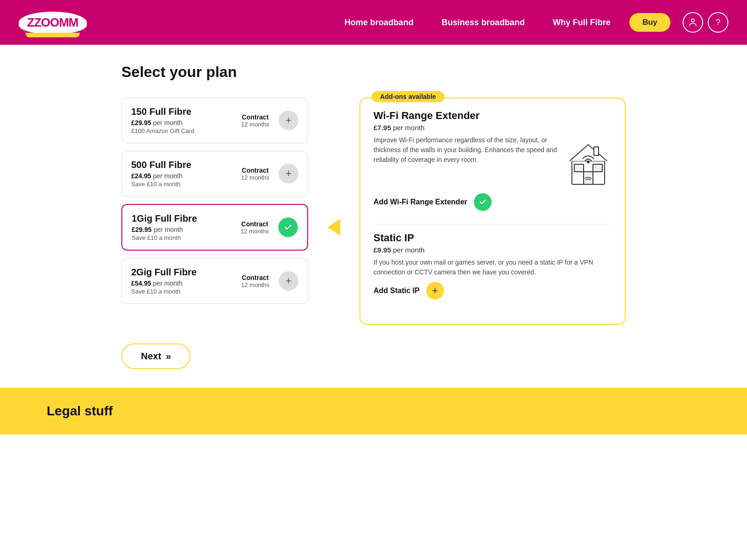  Describe the element at coordinates (255, 281) in the screenshot. I see `plan-contract-2gig: Contract 12 months` at that location.